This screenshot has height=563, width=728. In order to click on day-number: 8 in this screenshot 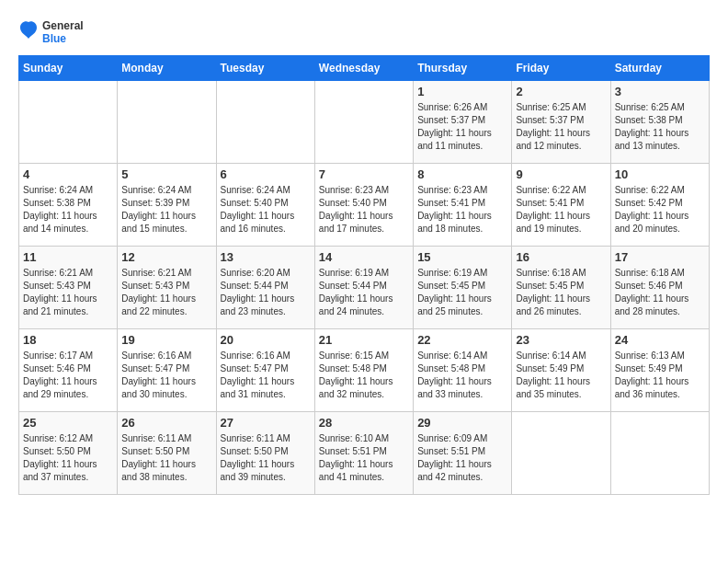, I will do `click(462, 175)`.